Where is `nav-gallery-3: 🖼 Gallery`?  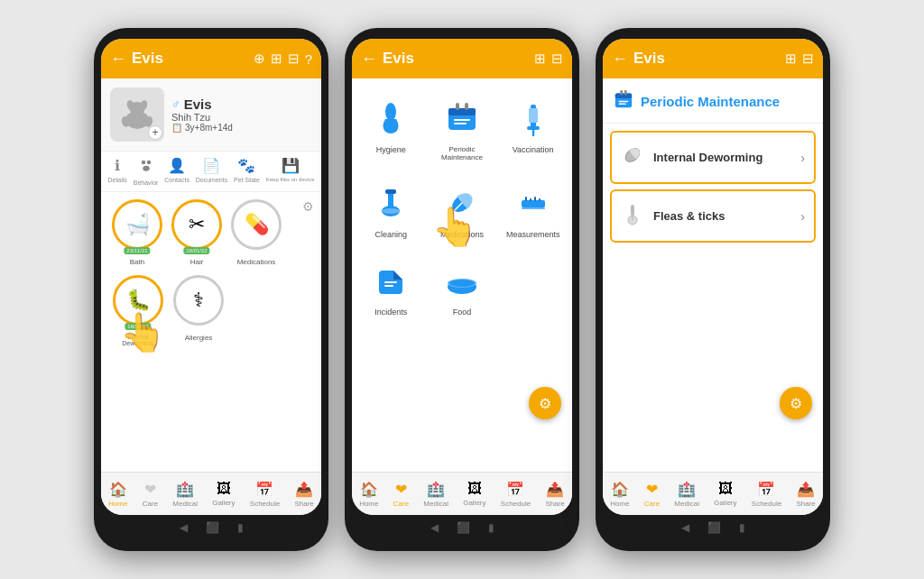 nav-gallery-3: 🖼 Gallery is located at coordinates (725, 494).